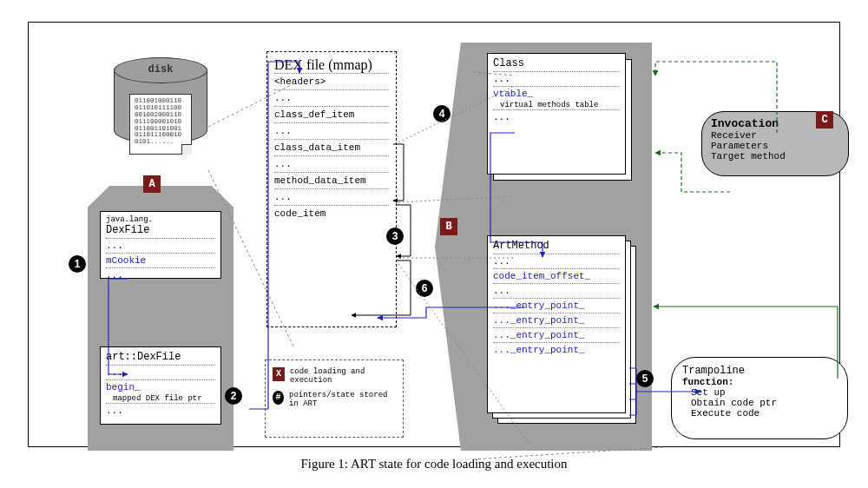 The height and width of the screenshot is (488, 868). What do you see at coordinates (434, 464) in the screenshot?
I see `figure-caption: Figure 1: ART state for code loading and…` at bounding box center [434, 464].